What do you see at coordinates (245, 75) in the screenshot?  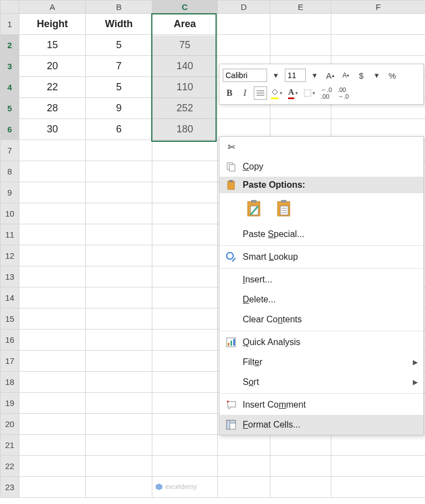 I see `font-select` at bounding box center [245, 75].